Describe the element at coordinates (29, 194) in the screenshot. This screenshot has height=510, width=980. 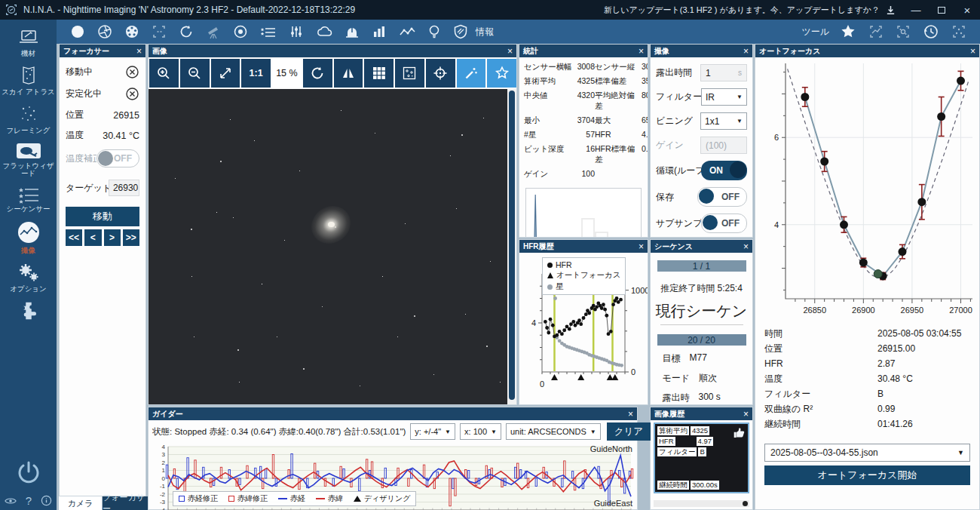
I see `sequencer-icon` at that location.